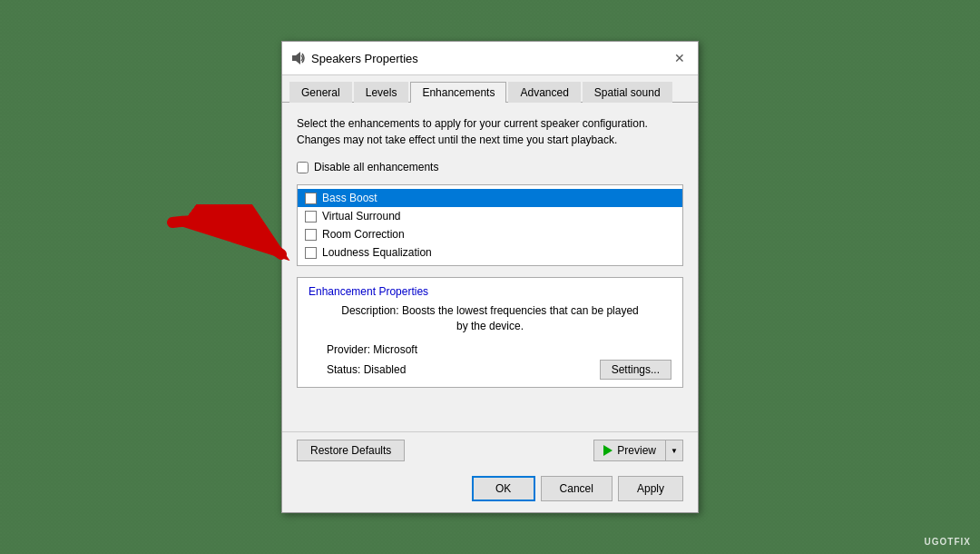 This screenshot has height=554, width=980. What do you see at coordinates (635, 370) in the screenshot?
I see `settings-button: Settings...` at bounding box center [635, 370].